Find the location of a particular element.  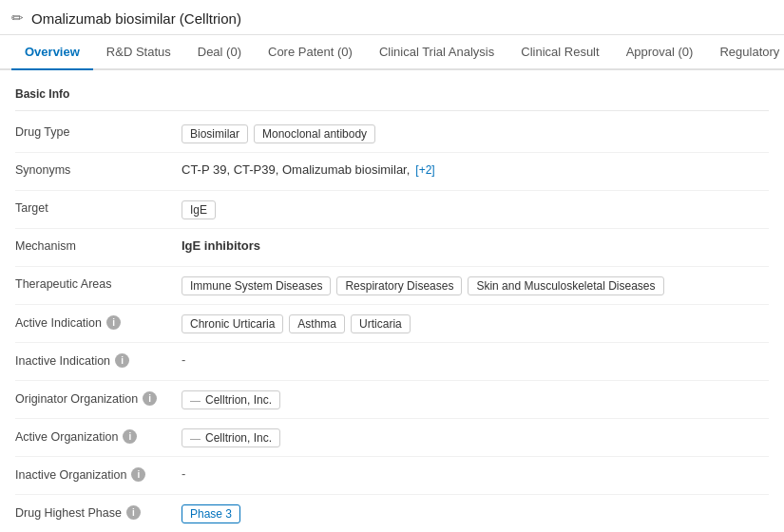

tab-clinical-result: Clinical Result is located at coordinates (560, 53).